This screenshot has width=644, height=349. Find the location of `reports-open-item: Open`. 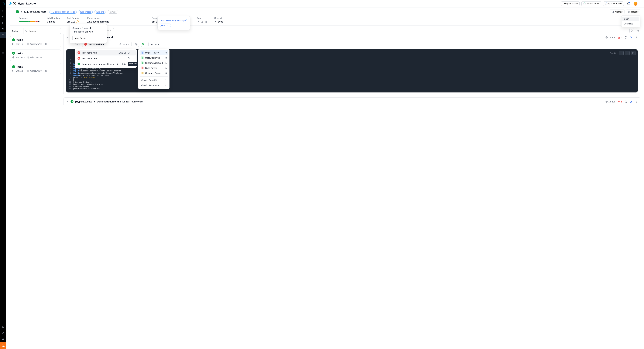

reports-open-item: Open is located at coordinates (631, 19).